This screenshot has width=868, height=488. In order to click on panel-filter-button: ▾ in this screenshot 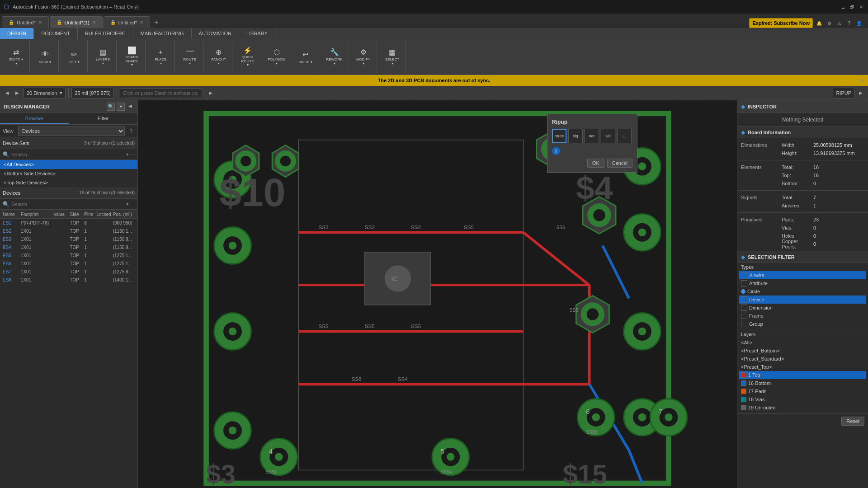, I will do `click(121, 107)`.